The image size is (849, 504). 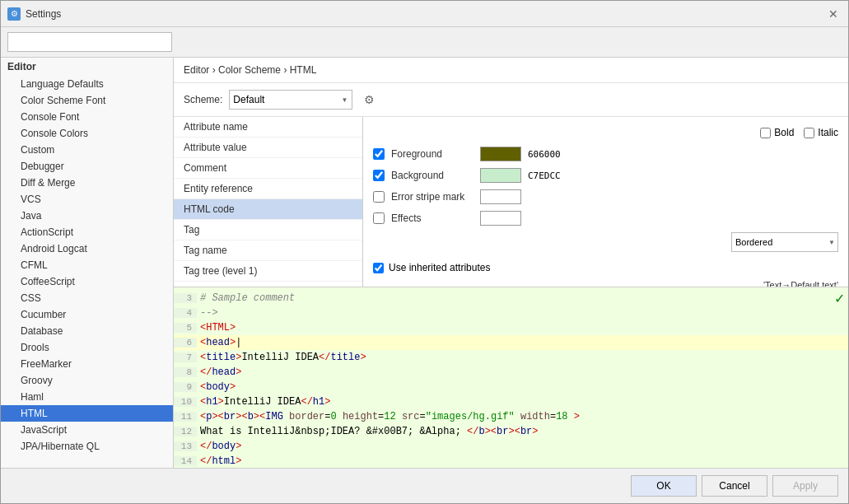 I want to click on use-inherited-checkbox, so click(x=379, y=268).